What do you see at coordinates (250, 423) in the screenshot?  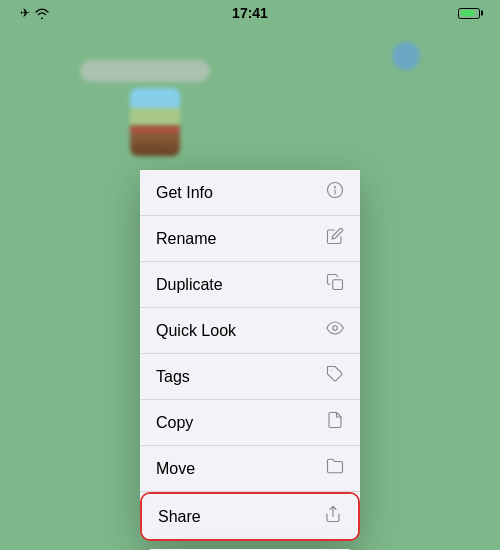 I see `menu-item-copy: Copy` at bounding box center [250, 423].